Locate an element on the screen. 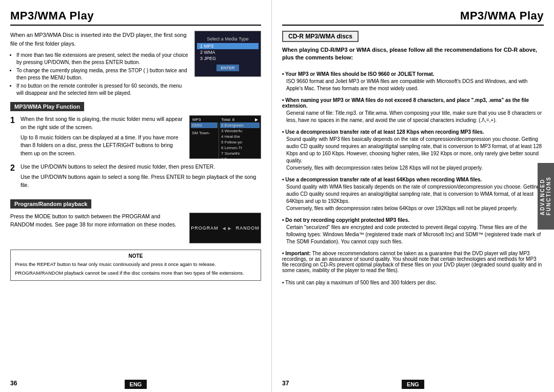 The image size is (554, 392). bullet-important-header: • Important: The above recommendations c… is located at coordinates (413, 262).